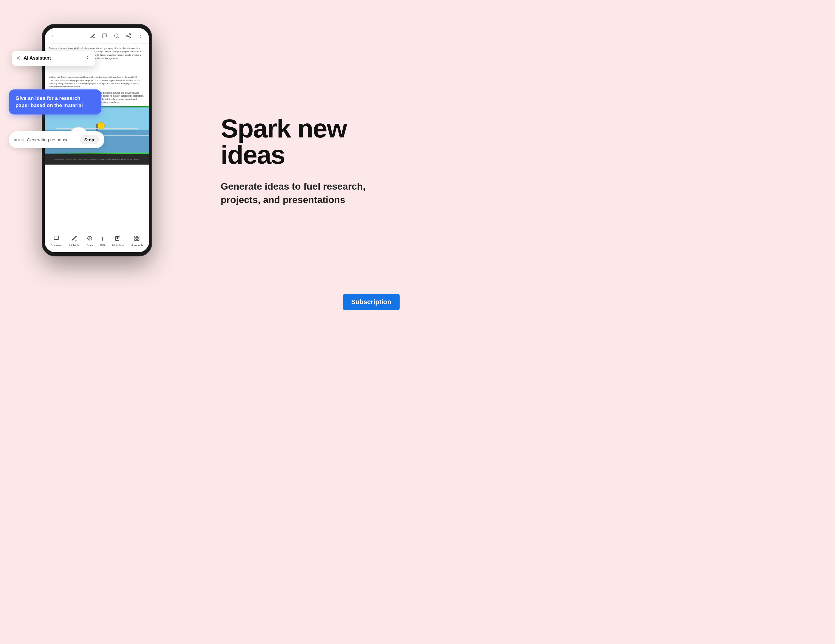  I want to click on toolbar-item-text: T Text, so click(102, 241).